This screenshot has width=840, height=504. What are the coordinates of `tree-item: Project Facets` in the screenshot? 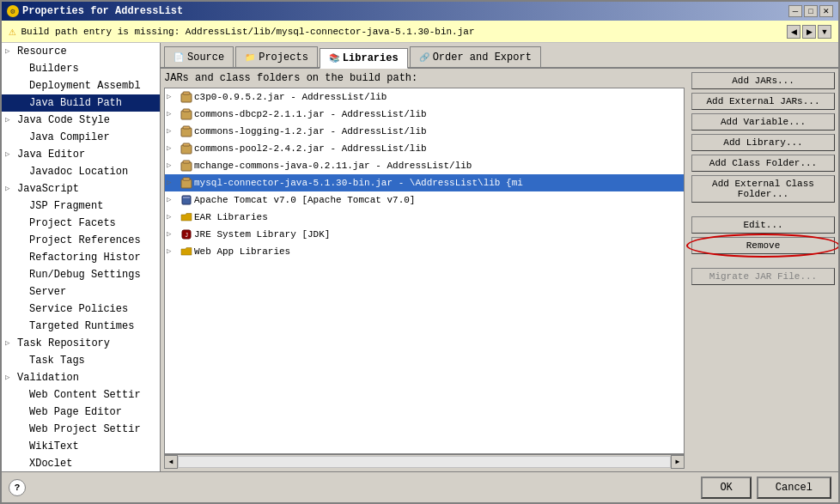 It's located at (81, 223).